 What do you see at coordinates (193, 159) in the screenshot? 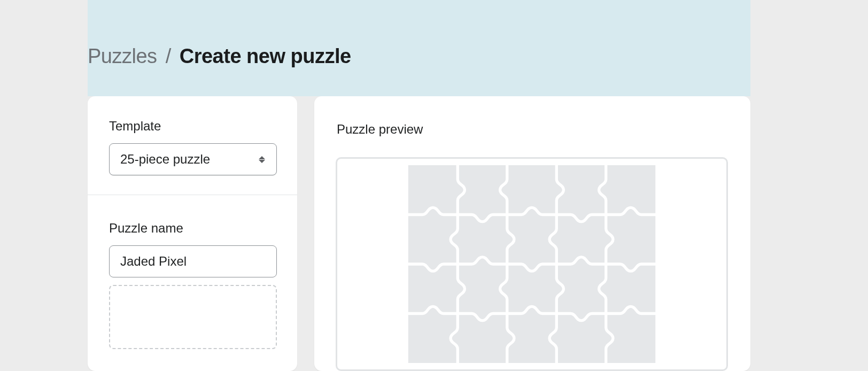
I see `template-select: 25-piece puzzle` at bounding box center [193, 159].